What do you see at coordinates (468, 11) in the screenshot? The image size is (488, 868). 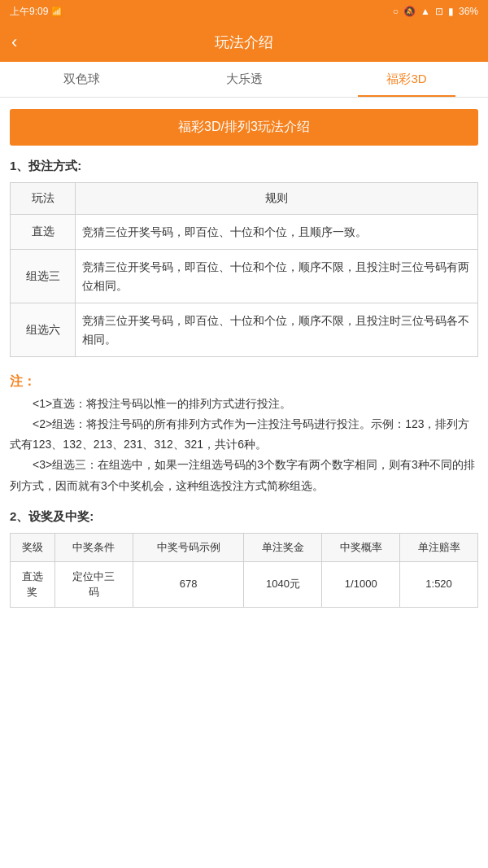 I see `battery-percent: 36%` at bounding box center [468, 11].